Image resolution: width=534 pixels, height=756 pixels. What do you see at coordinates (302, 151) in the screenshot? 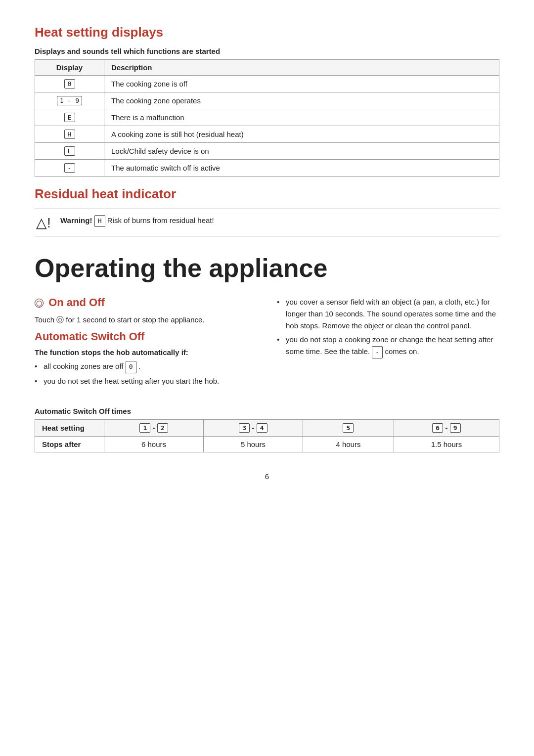
I see `display-description: Lock/Child safety device is on` at bounding box center [302, 151].